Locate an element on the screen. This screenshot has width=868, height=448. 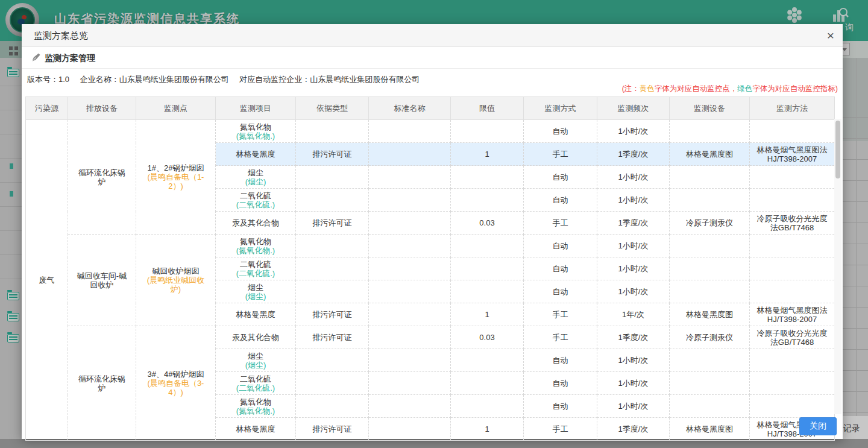
legend-note: (注：黄色字体为对应自动监控点，绿色字体为对应自动监控指标) is located at coordinates (730, 89).